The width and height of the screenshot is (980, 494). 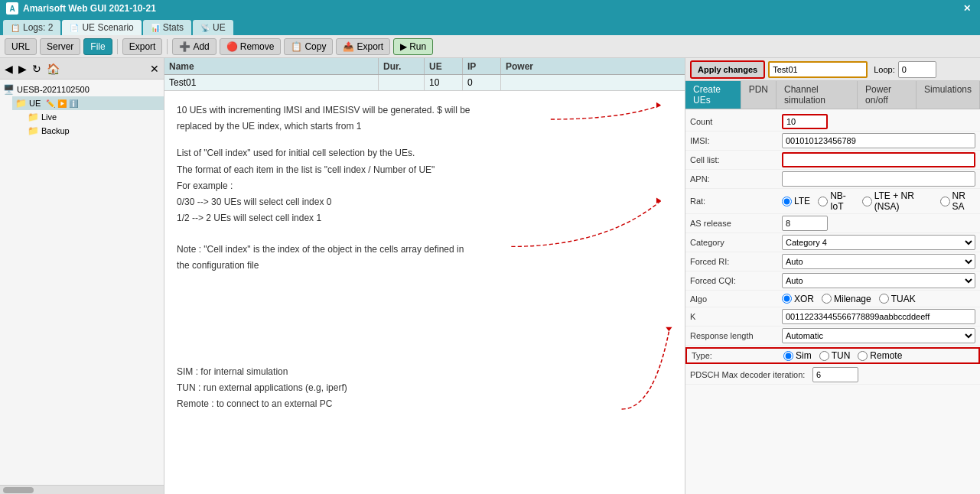 What do you see at coordinates (917, 70) in the screenshot?
I see `loop-input` at bounding box center [917, 70].